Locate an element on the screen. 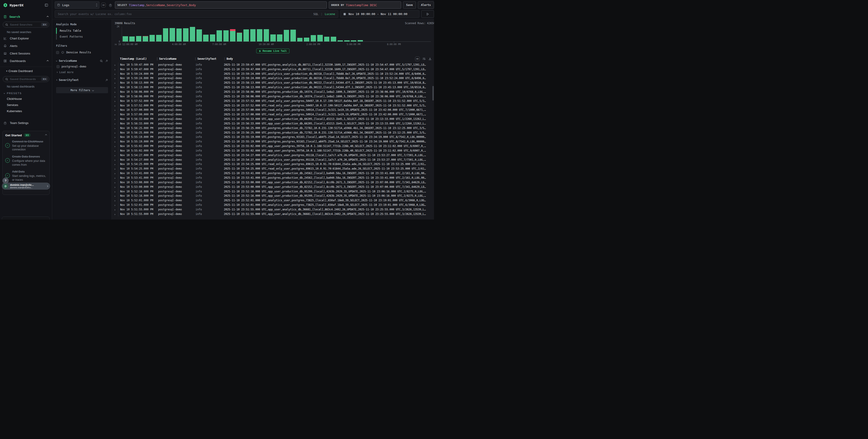  language-toggle-sql: SQL is located at coordinates (316, 14).